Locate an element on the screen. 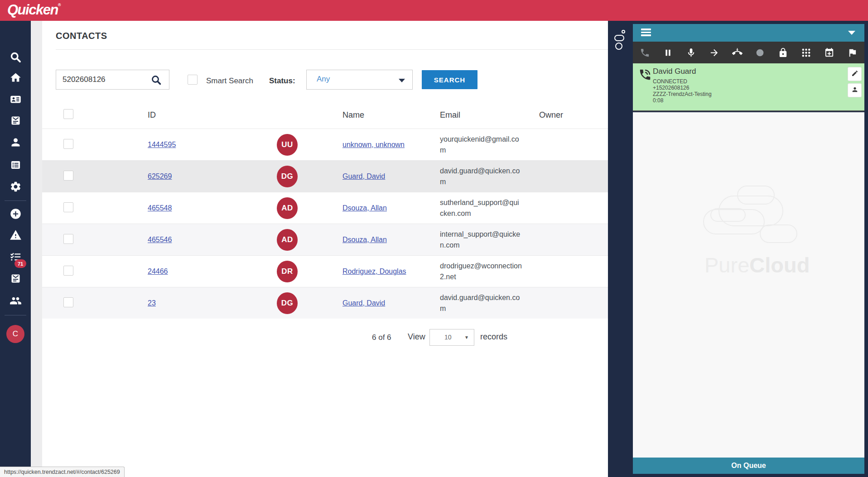 The width and height of the screenshot is (868, 477). phone-in-talk-icon is located at coordinates (645, 75).